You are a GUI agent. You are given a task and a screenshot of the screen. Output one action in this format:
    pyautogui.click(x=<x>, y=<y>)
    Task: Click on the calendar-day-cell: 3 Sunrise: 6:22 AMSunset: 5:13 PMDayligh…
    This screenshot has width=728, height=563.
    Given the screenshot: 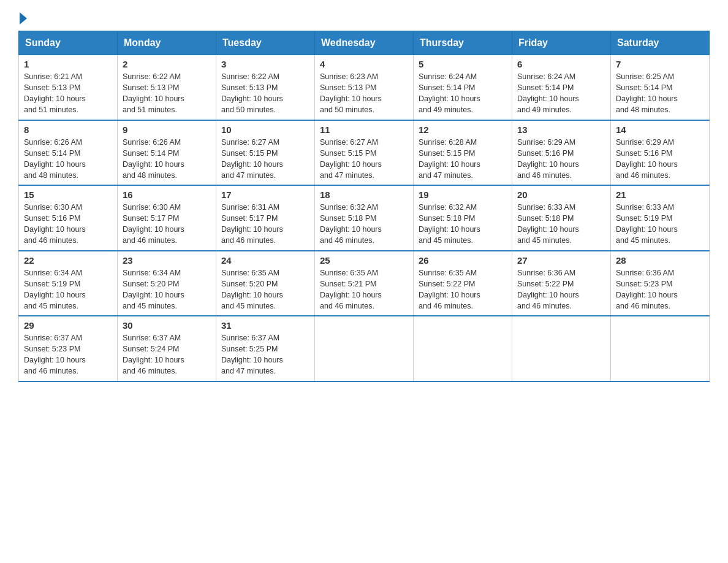 What is the action you would take?
    pyautogui.click(x=266, y=88)
    